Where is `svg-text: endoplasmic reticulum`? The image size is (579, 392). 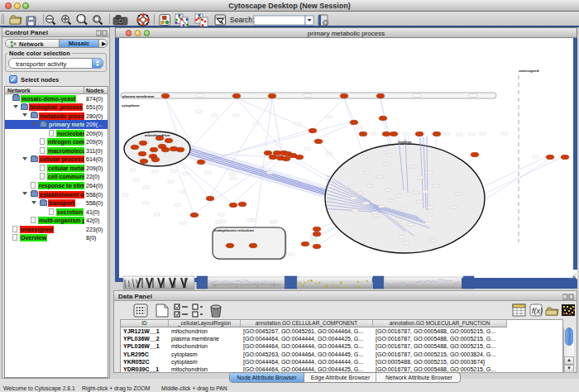
svg-text: endoplasmic reticulum is located at coordinates (234, 230).